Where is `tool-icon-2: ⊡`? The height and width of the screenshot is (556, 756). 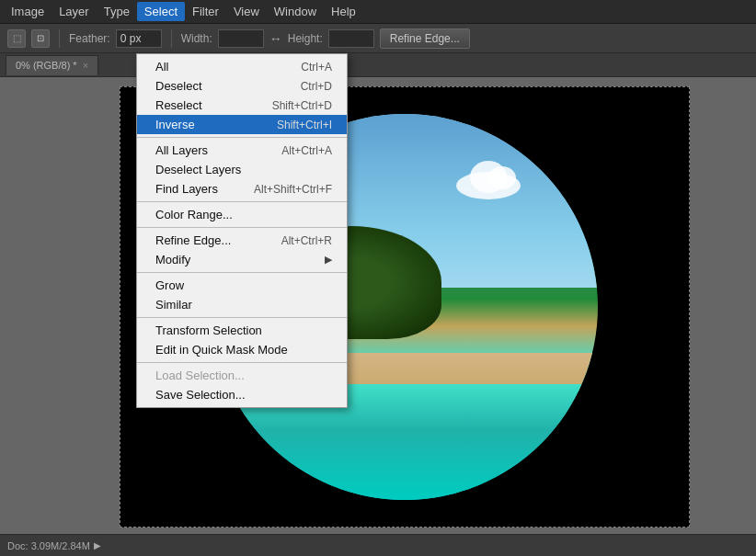 tool-icon-2: ⊡ is located at coordinates (40, 39).